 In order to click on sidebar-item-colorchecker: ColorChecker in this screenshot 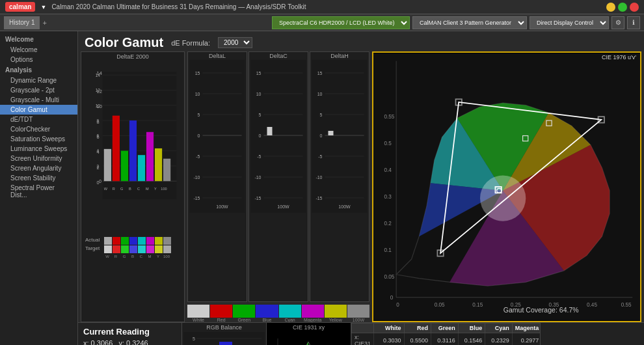, I will do `click(39, 129)`.